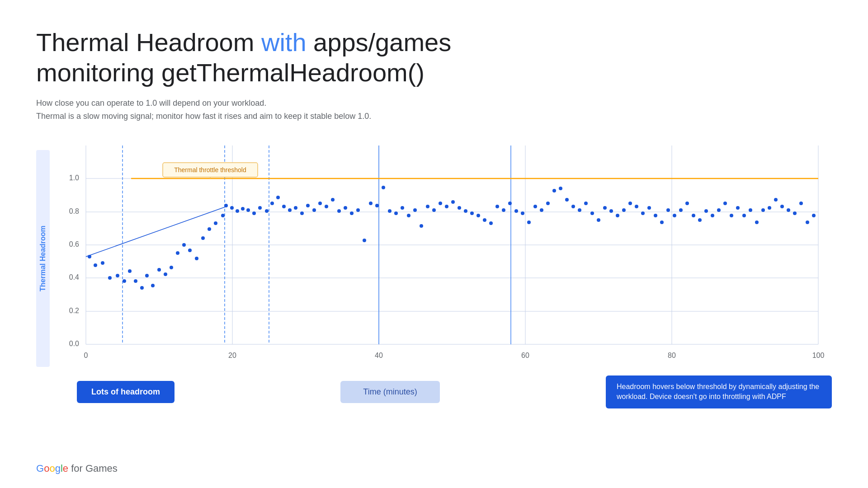 The width and height of the screenshot is (868, 488). What do you see at coordinates (434, 110) in the screenshot?
I see `subtitle: How close you can operate to 1.0 will de…` at bounding box center [434, 110].